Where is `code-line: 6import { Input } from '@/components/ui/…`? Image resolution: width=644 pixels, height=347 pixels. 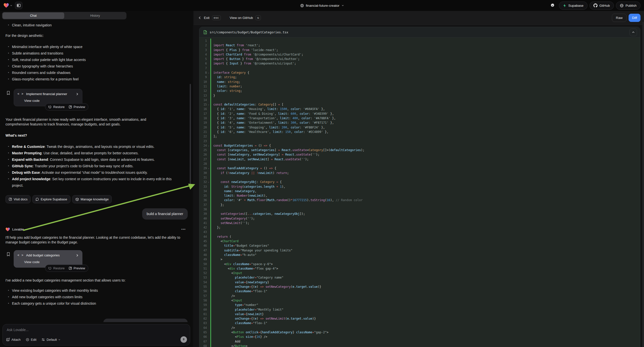 code-line: 6import { Input } from '@/components/ui/… is located at coordinates (420, 64).